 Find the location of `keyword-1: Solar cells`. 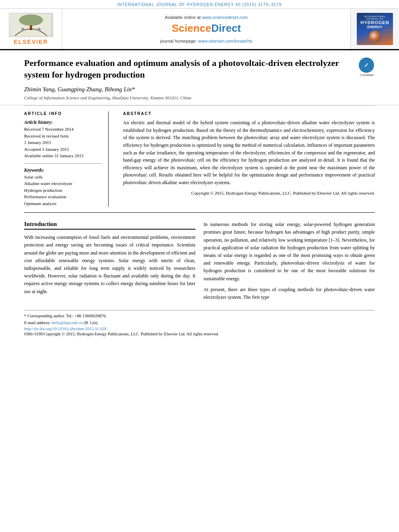

keyword-1: Solar cells is located at coordinates (63, 177).